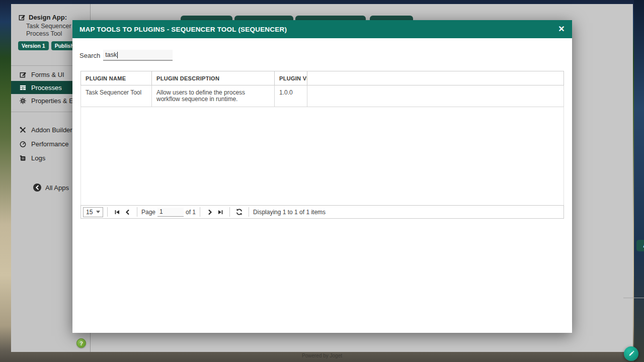 This screenshot has height=362, width=644. Describe the element at coordinates (161, 212) in the screenshot. I see `page-number-value: 1` at that location.